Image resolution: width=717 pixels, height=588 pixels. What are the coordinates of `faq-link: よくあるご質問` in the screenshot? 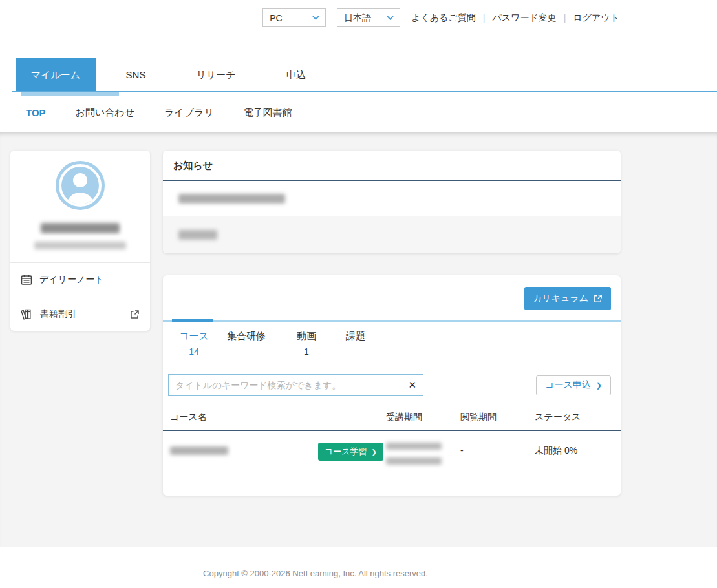 It's located at (444, 18).